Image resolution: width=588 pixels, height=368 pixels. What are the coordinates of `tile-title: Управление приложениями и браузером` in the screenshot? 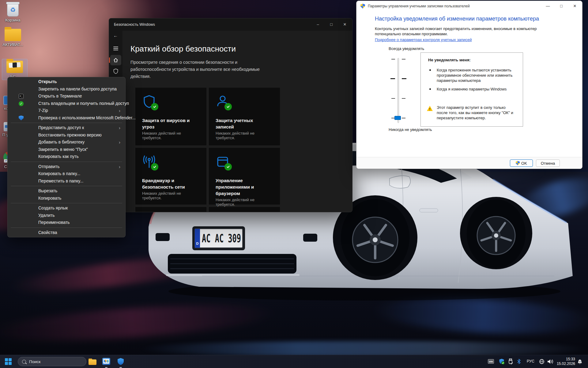 It's located at (244, 187).